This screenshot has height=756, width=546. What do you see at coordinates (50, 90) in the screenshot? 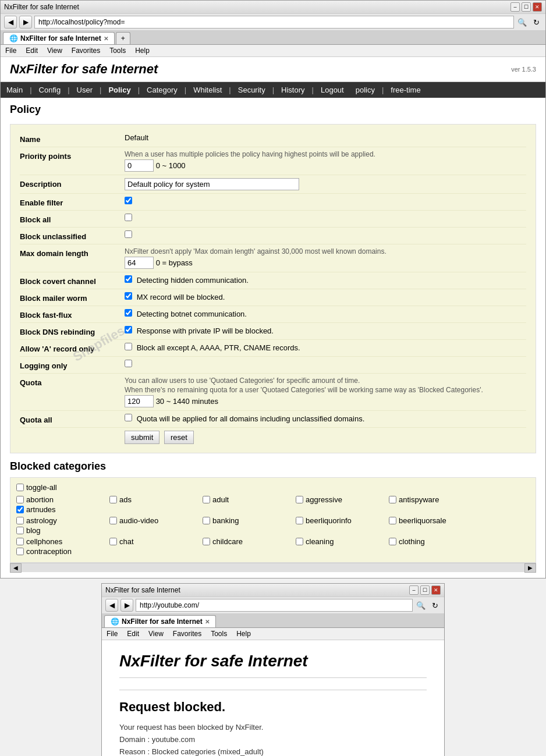
I see `nav-config: Config` at bounding box center [50, 90].